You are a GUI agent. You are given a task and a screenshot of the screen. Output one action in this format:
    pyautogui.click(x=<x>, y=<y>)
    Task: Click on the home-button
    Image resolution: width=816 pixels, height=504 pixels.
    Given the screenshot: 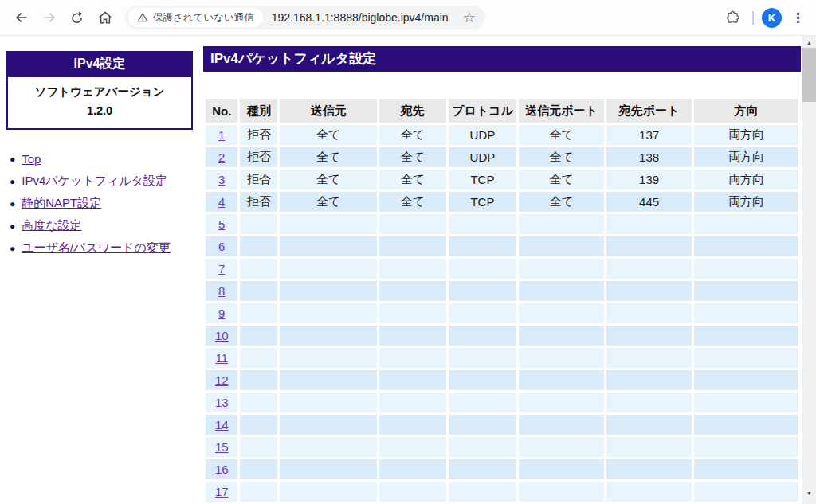 What is the action you would take?
    pyautogui.click(x=105, y=18)
    